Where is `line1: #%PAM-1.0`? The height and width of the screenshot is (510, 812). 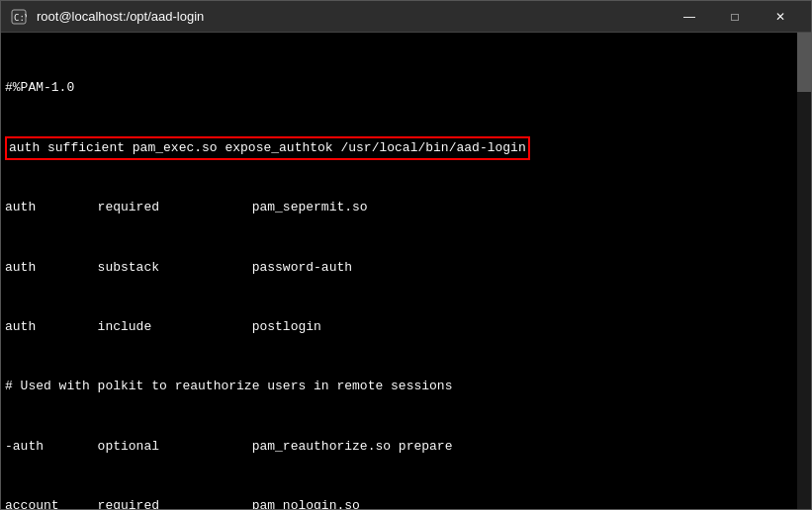 line1: #%PAM-1.0 is located at coordinates (406, 88).